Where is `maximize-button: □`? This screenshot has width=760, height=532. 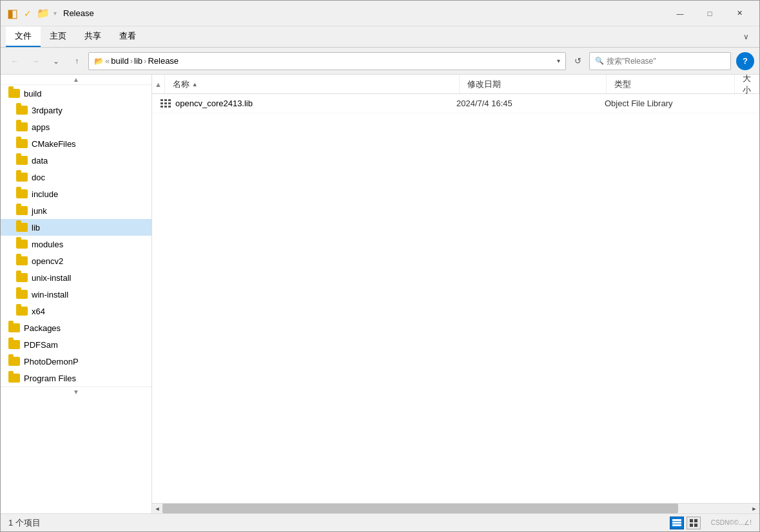
maximize-button: □ is located at coordinates (710, 14).